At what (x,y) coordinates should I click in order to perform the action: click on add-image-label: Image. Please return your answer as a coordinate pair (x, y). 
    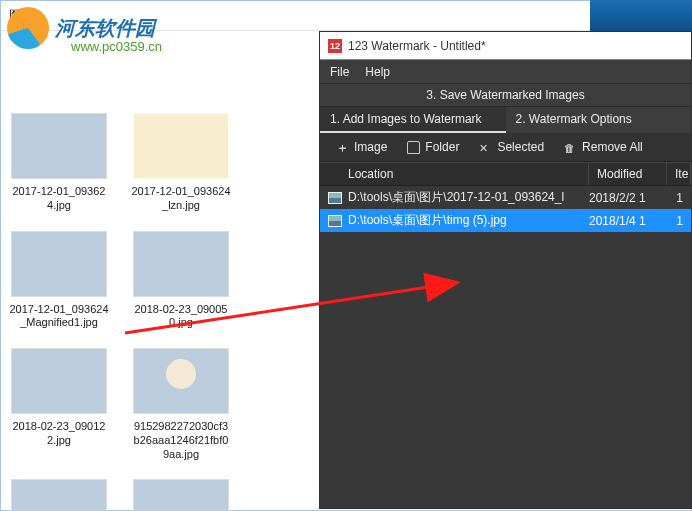
    Looking at the image, I should click on (370, 147).